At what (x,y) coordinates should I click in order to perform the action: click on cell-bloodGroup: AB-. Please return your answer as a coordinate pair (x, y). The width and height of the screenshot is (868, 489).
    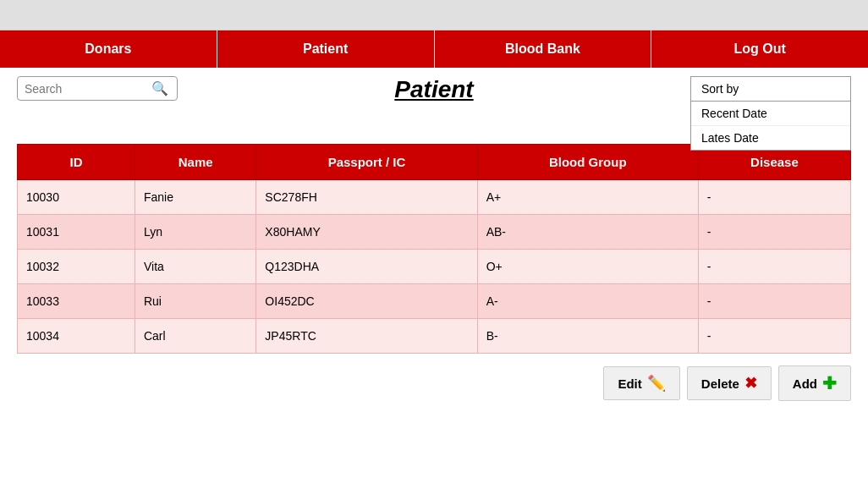
    Looking at the image, I should click on (587, 232).